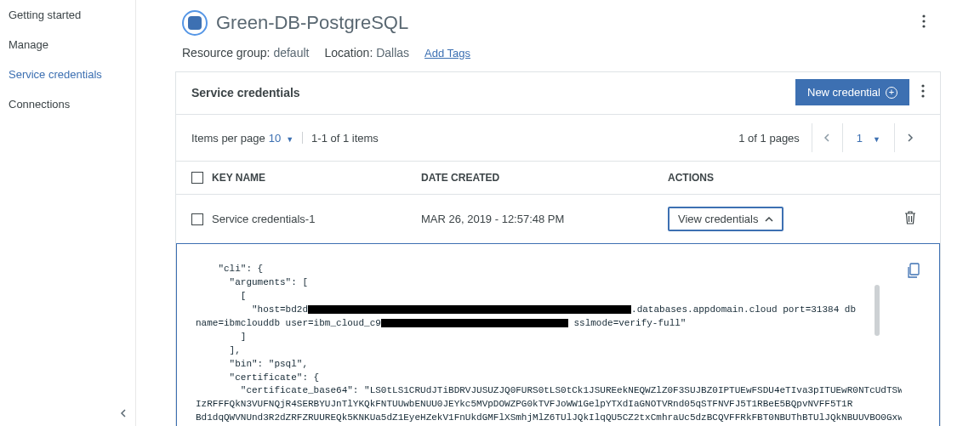 The height and width of the screenshot is (426, 980). What do you see at coordinates (195, 23) in the screenshot?
I see `database-icon` at bounding box center [195, 23].